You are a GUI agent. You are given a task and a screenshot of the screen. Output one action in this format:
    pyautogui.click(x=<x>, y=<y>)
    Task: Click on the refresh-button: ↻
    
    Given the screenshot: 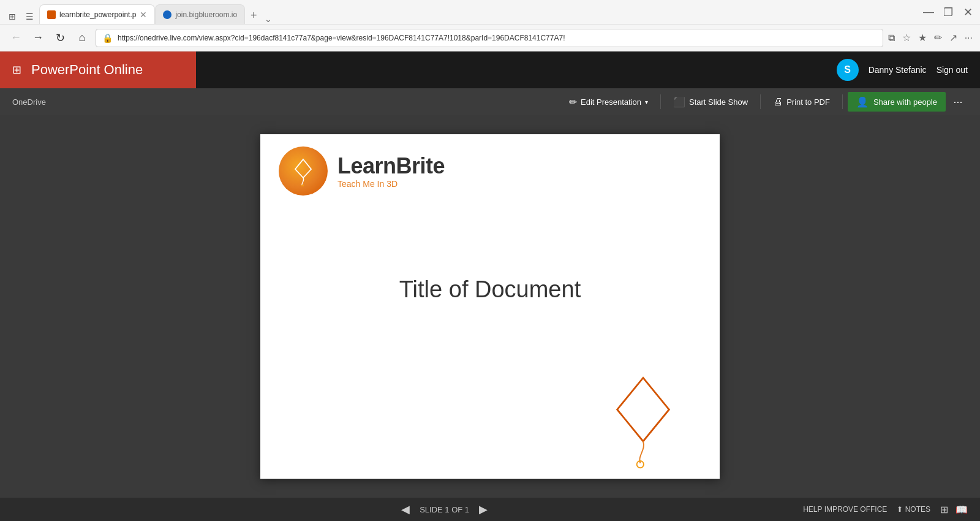 What is the action you would take?
    pyautogui.click(x=60, y=38)
    